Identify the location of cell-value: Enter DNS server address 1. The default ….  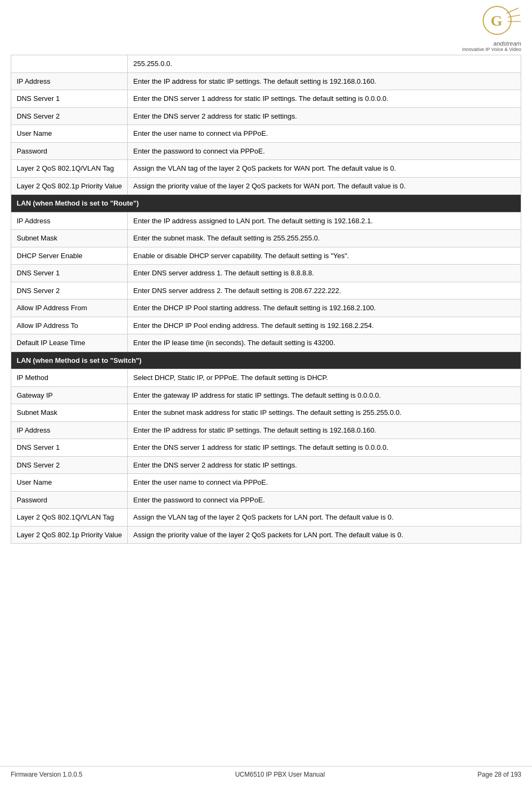
(324, 274).